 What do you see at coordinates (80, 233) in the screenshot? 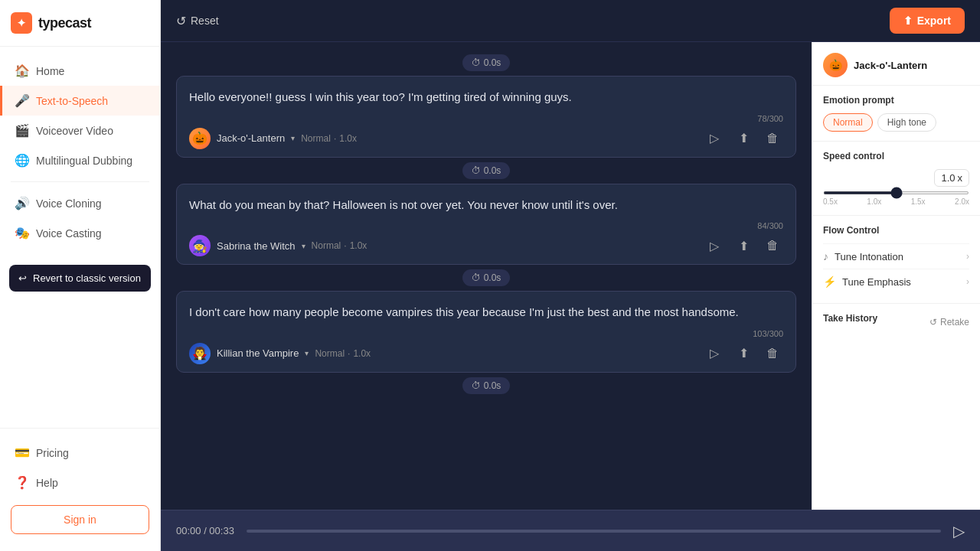
I see `sidebar-item-voice-casting: 🎭 Voice Casting` at bounding box center [80, 233].